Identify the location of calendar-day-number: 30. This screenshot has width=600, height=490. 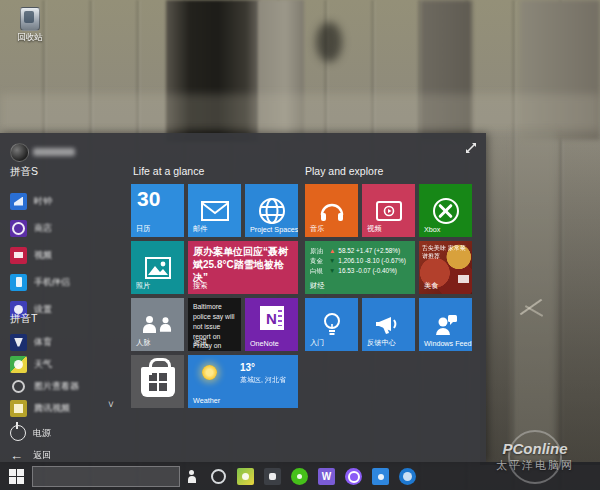
(148, 199).